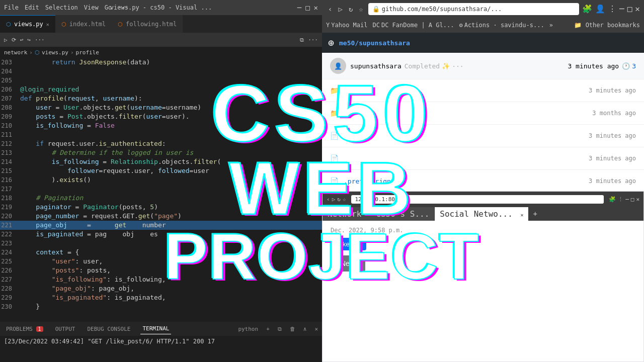  Describe the element at coordinates (593, 66) in the screenshot. I see `commit-time: 3 minutes ago` at that location.